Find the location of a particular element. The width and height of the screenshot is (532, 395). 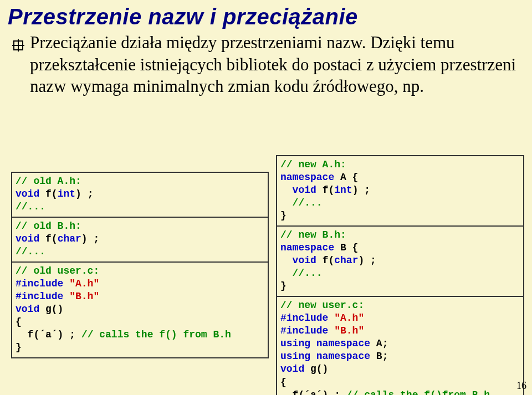

code-line: f(´a´) ; // calls the f() from B.h is located at coordinates (140, 335).